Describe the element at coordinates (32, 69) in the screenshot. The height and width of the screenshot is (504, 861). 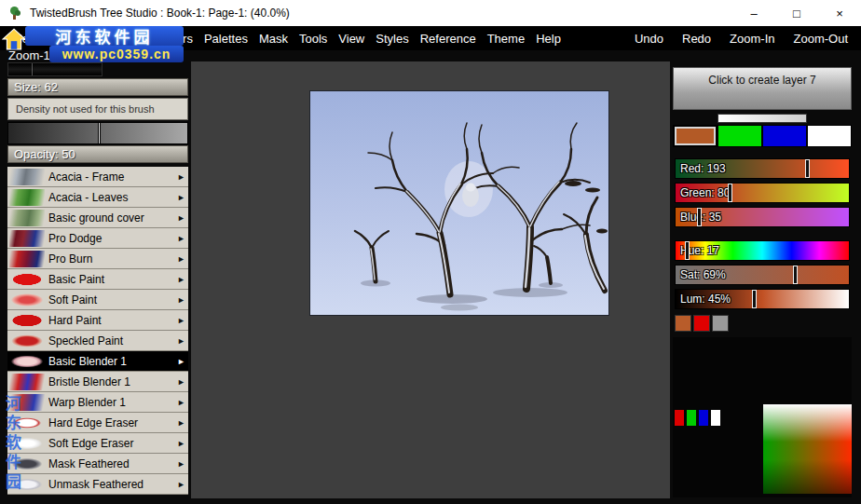
I see `size-marker` at that location.